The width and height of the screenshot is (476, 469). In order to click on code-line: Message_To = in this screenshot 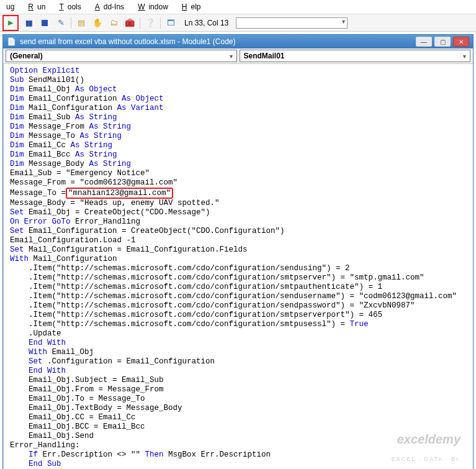, I will do `click(38, 193)`.